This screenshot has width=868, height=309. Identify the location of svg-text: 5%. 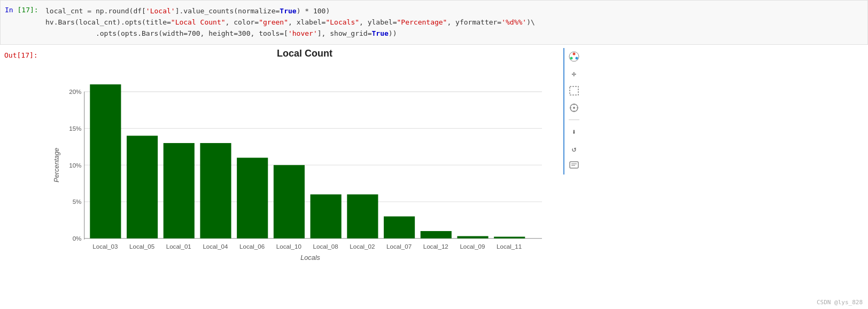
(77, 202).